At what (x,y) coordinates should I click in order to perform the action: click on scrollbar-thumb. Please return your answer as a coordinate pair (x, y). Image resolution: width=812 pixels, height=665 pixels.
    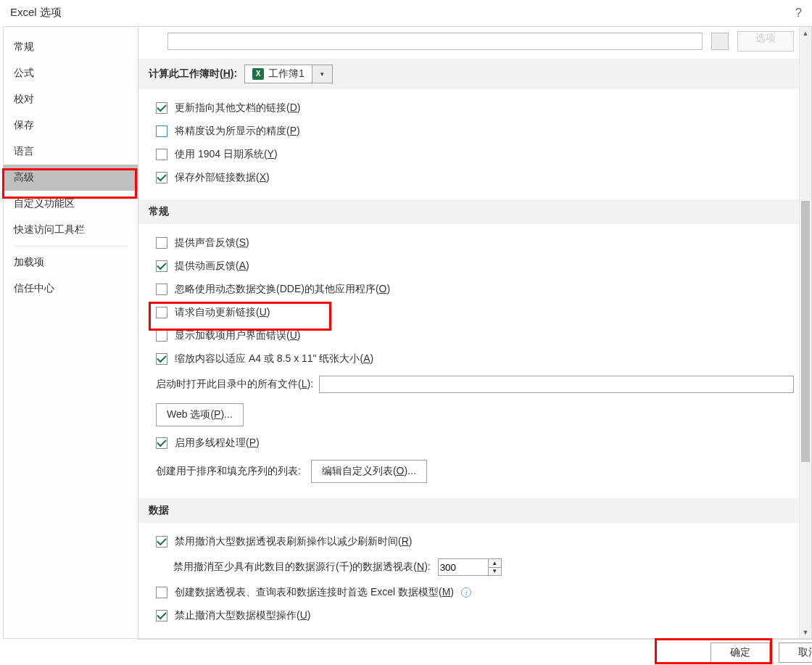
    Looking at the image, I should click on (805, 331).